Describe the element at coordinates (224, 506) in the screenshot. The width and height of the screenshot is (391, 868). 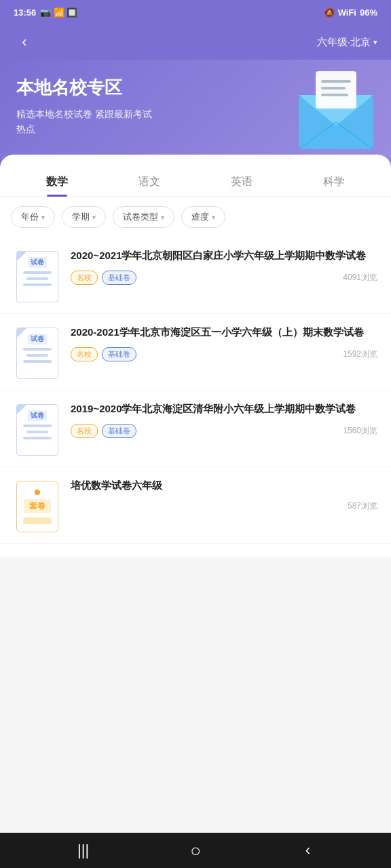
I see `item-tags: 587浏览` at that location.